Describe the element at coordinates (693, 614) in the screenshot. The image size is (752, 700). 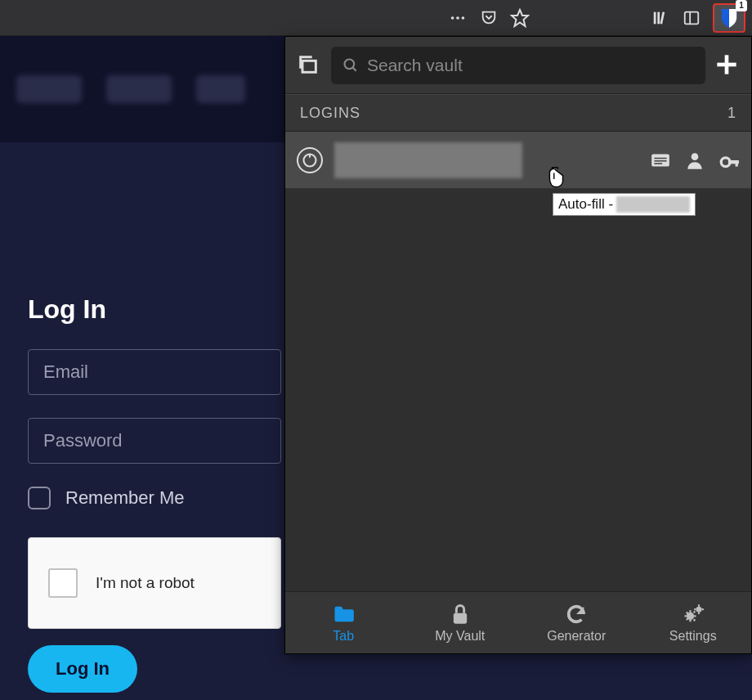
I see `gears-icon` at that location.